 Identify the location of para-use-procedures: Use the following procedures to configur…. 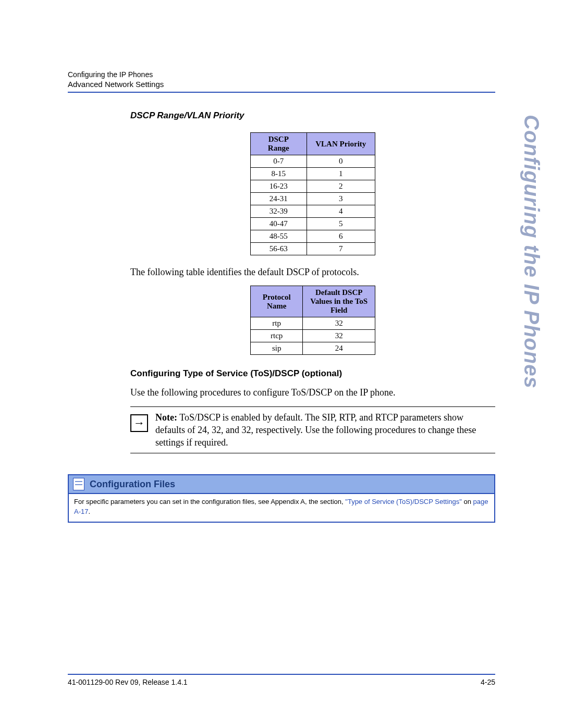
(313, 392).